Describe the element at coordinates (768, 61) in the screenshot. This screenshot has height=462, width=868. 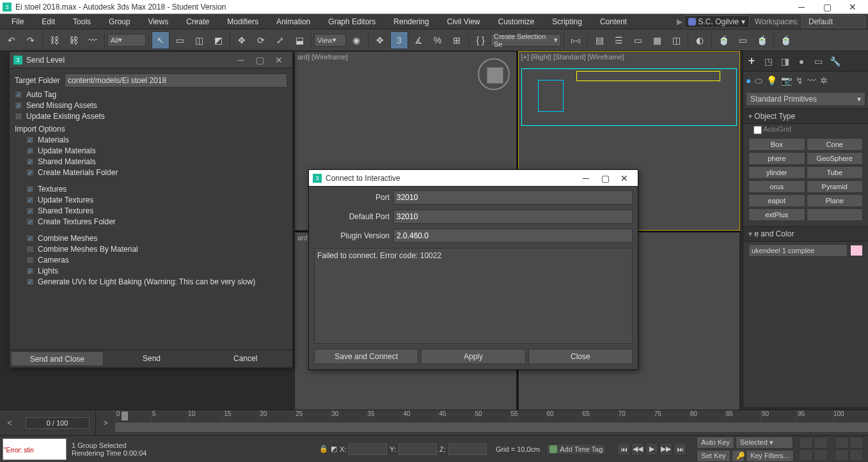
I see `modify-tab: ◳` at that location.